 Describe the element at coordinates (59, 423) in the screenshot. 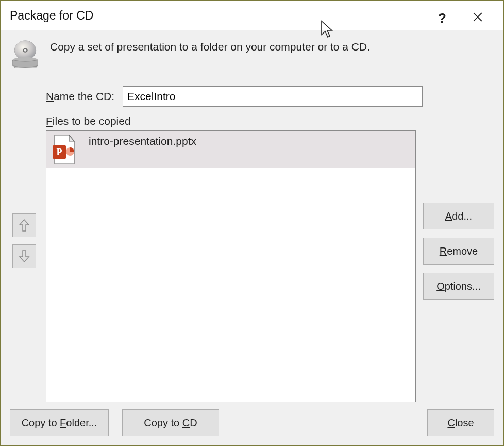

I see `copy-to-folder-button: Copy to Folder...` at that location.